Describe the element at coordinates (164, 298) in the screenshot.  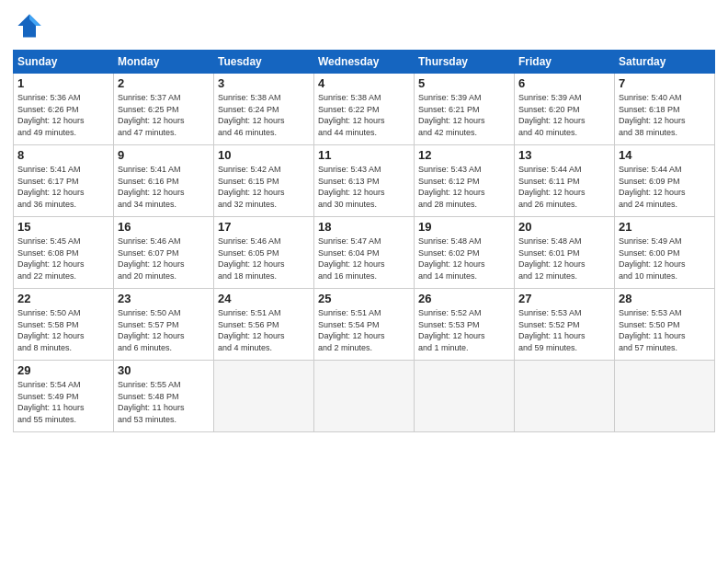
I see `day-number: 23` at that location.